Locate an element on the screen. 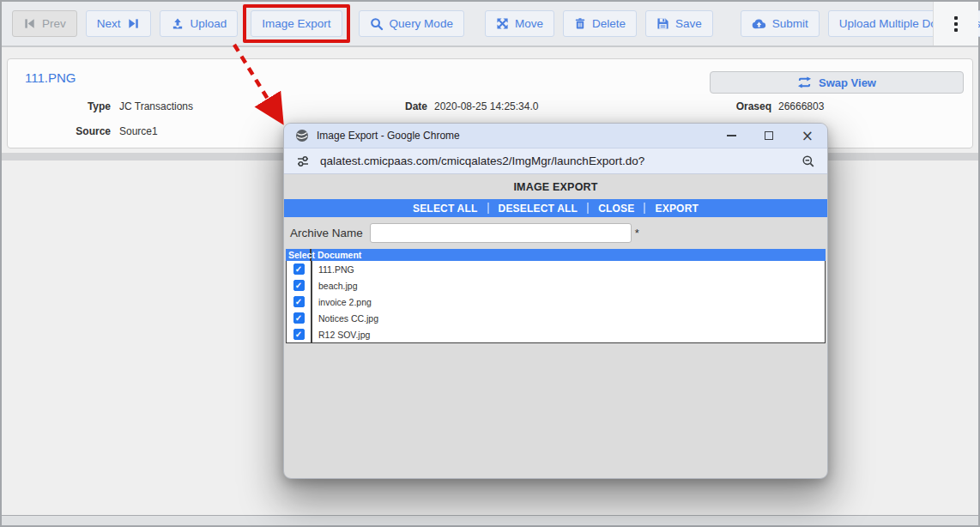  upload-label: Upload is located at coordinates (209, 24).